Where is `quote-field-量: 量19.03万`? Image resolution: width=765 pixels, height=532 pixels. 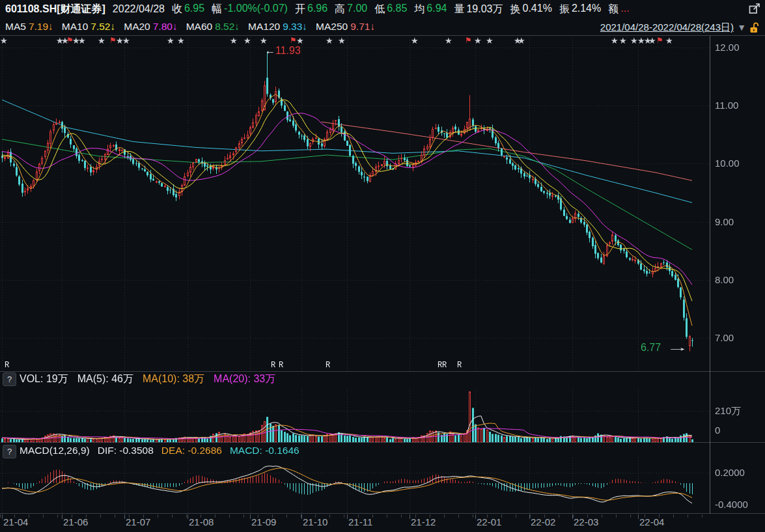 quote-field-量: 量19.03万 is located at coordinates (478, 9).